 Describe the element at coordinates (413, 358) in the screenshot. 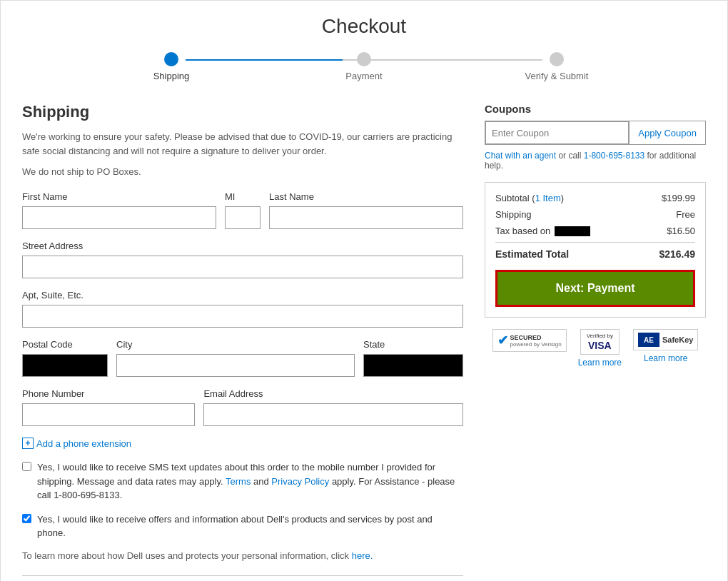

I see `state-group: State` at that location.